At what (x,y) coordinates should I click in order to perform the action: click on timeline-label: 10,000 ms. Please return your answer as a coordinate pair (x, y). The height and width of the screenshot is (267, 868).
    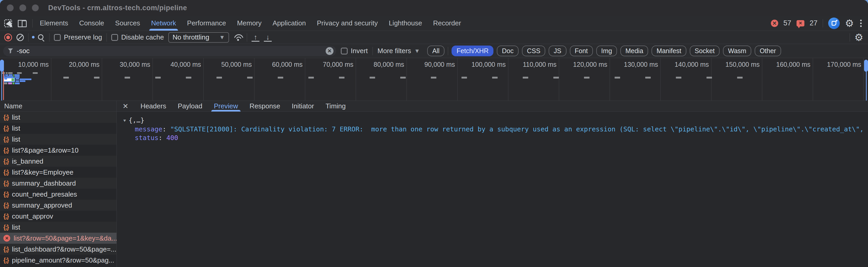
    Looking at the image, I should click on (33, 65).